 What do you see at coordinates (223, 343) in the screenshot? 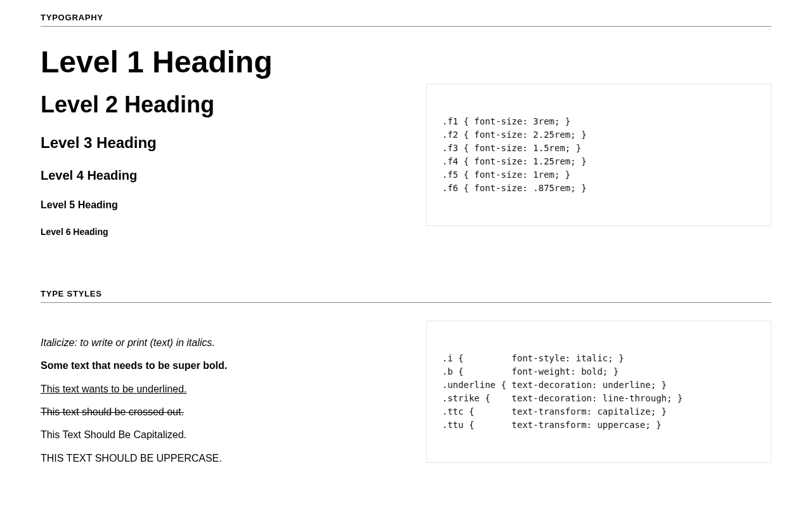
I see `example-italic: Italicize: to write or print (text) in i…` at bounding box center [223, 343].